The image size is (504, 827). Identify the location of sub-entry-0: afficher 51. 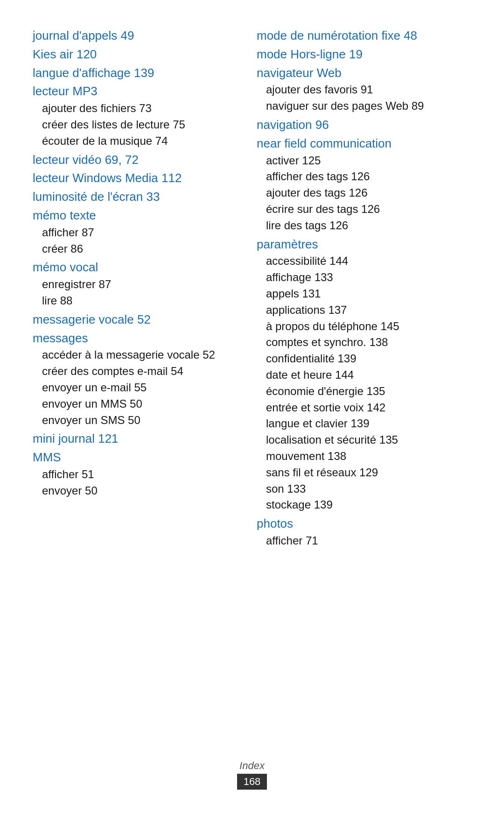
(140, 474).